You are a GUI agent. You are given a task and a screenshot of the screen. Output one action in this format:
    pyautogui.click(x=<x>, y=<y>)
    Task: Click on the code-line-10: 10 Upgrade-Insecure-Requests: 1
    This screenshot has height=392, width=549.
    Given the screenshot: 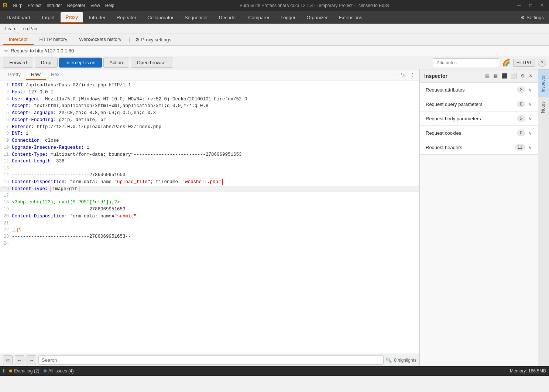 What is the action you would take?
    pyautogui.click(x=210, y=148)
    